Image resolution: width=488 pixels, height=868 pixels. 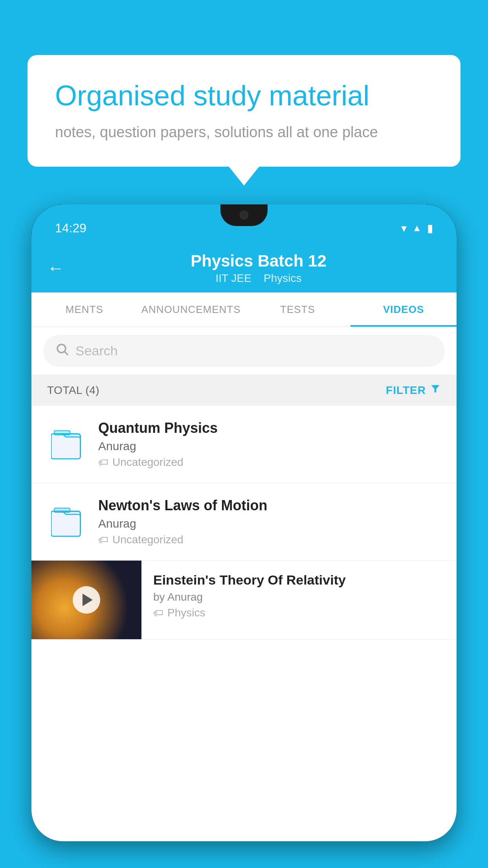 I want to click on subtitle-tag1: IIT JEE, so click(x=233, y=278).